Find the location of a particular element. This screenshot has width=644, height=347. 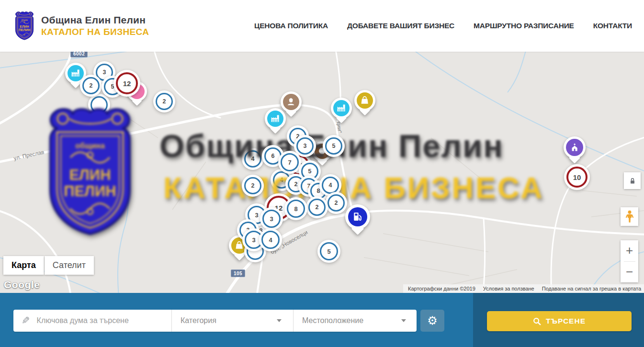

nav-pricing: ЦЕНОВА ПОЛИТИКА is located at coordinates (291, 26).